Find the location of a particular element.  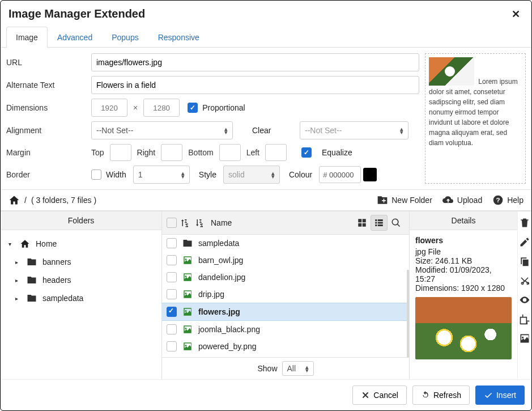

alignment-label: Alignment is located at coordinates (49, 130).